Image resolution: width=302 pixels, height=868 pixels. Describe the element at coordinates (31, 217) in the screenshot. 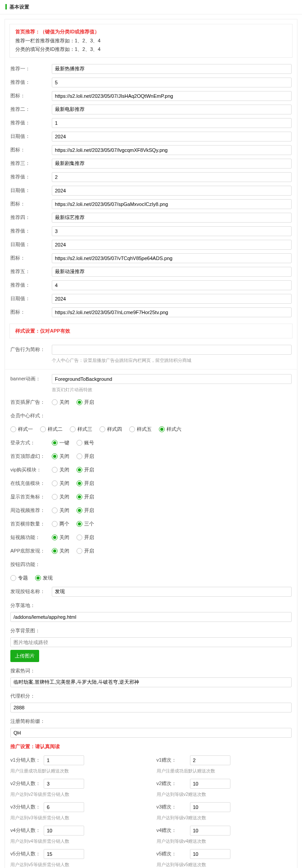

I see `rec-3-title-label: 推荐四：` at that location.